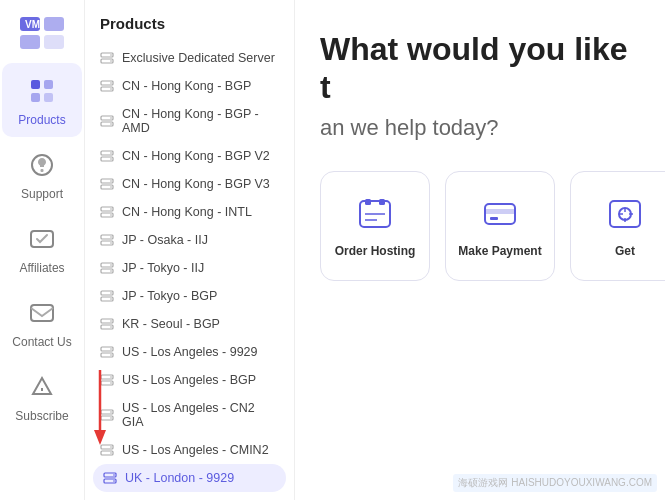 The height and width of the screenshot is (500, 665). I want to click on logo: VM, so click(42, 32).